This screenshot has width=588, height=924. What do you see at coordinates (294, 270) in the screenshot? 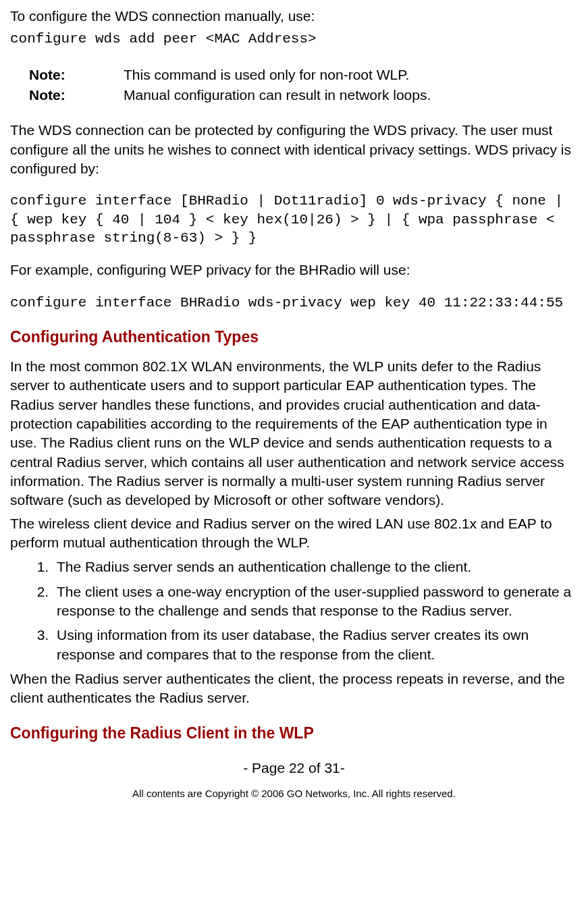
I see `example-paragraph: For example, configuring WEP privacy for…` at bounding box center [294, 270].